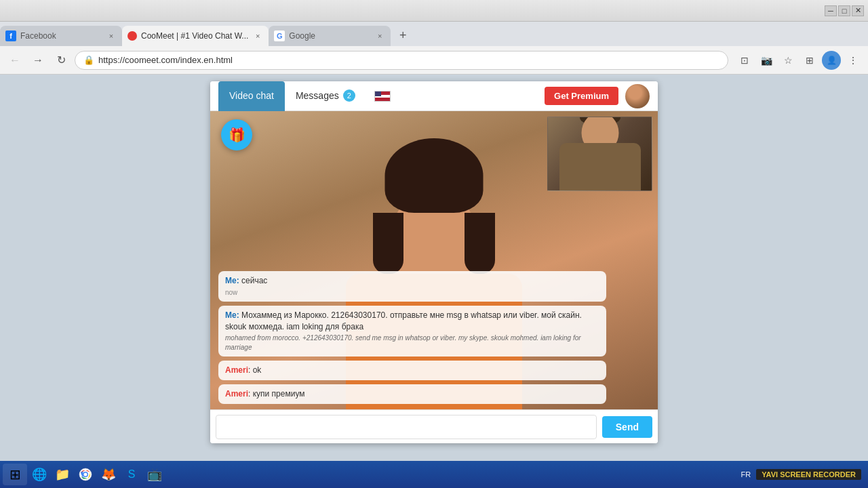 The width and height of the screenshot is (868, 488). I want to click on chat-input-area: Send, so click(434, 426).